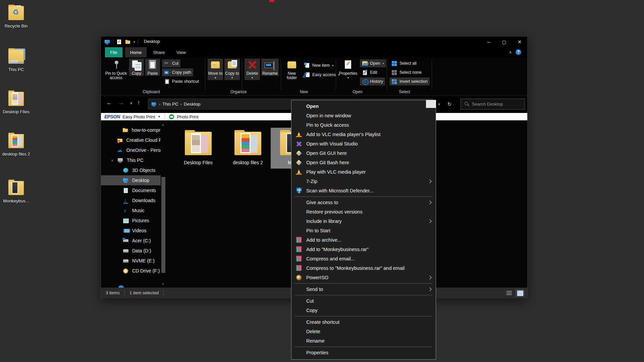 This screenshot has height=362, width=644. I want to click on context-menu-item: Compress and email..., so click(364, 259).